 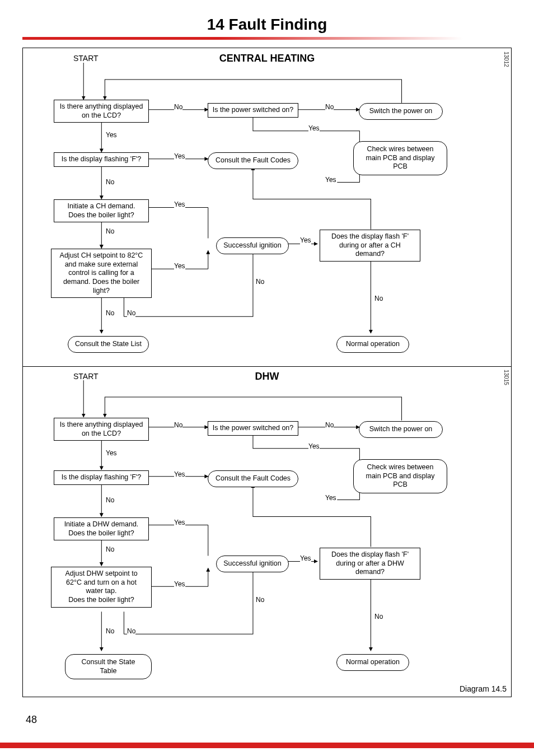 What do you see at coordinates (401, 430) in the screenshot?
I see `dhw-switchon: Switch the power on` at bounding box center [401, 430].